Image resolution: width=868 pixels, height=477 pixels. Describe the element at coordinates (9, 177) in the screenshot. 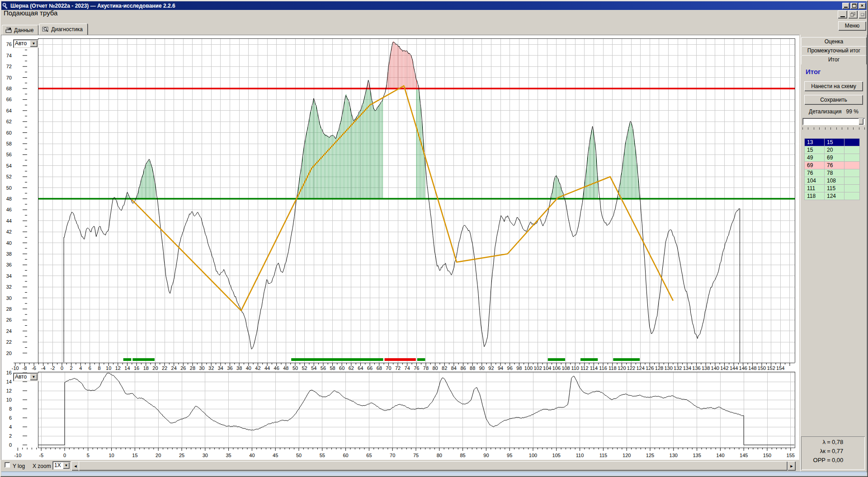

I see `svg-text: 52` at that location.